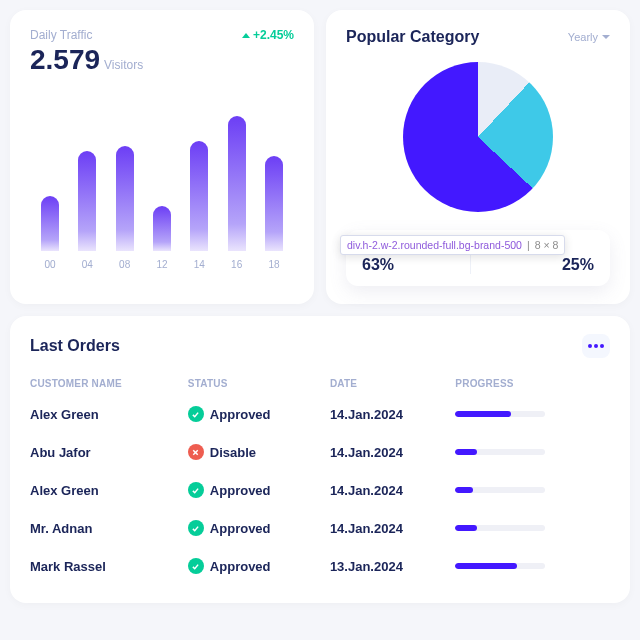 The height and width of the screenshot is (640, 640). I want to click on table-row: Mr. AdnanApproved14.Jan.2024, so click(320, 528).